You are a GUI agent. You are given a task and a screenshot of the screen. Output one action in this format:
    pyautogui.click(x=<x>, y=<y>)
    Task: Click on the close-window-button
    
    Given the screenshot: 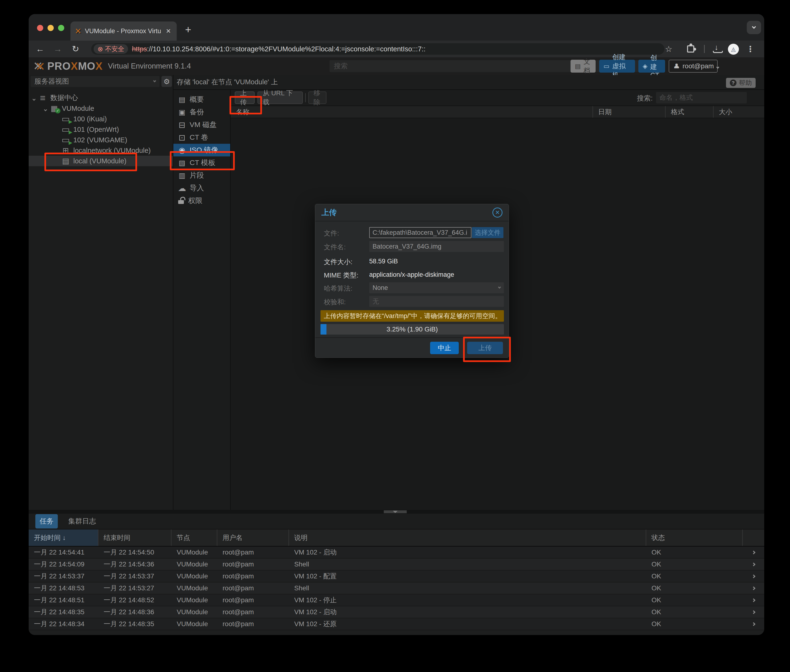 What is the action you would take?
    pyautogui.click(x=40, y=28)
    